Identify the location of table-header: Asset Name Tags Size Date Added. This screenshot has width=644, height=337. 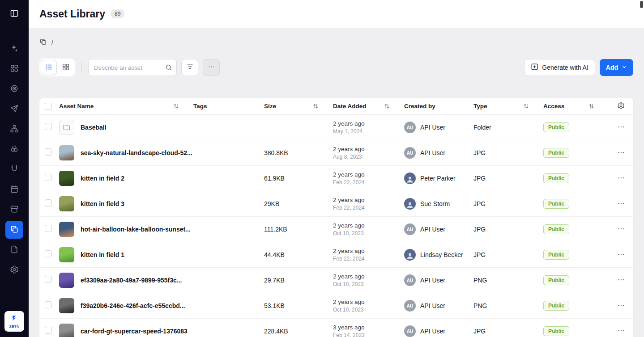
(337, 106).